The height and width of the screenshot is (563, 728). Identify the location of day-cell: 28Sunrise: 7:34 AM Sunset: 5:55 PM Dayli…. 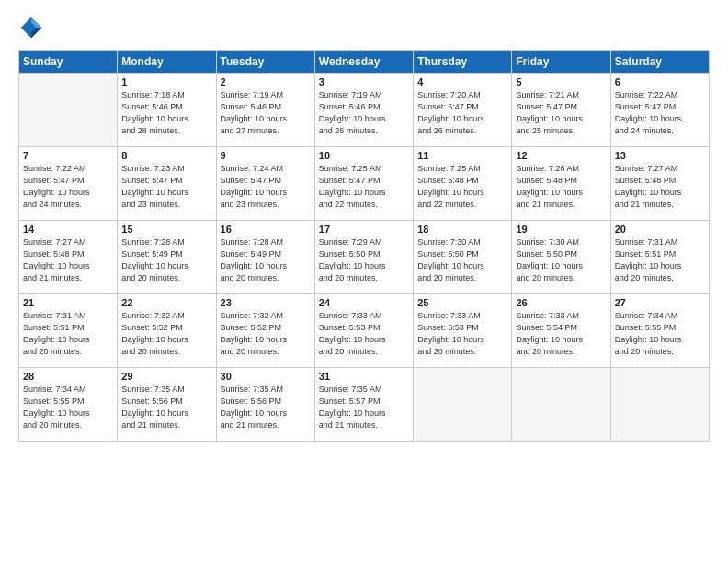
(68, 405).